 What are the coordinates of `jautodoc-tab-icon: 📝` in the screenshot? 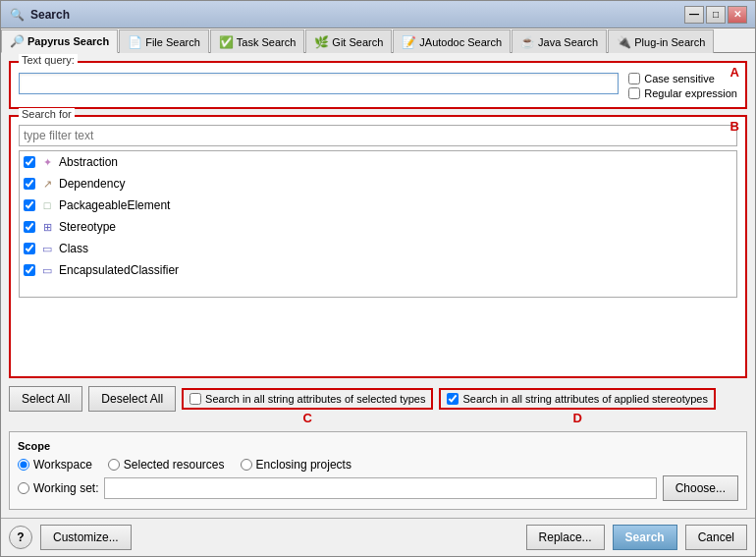 It's located at (408, 42).